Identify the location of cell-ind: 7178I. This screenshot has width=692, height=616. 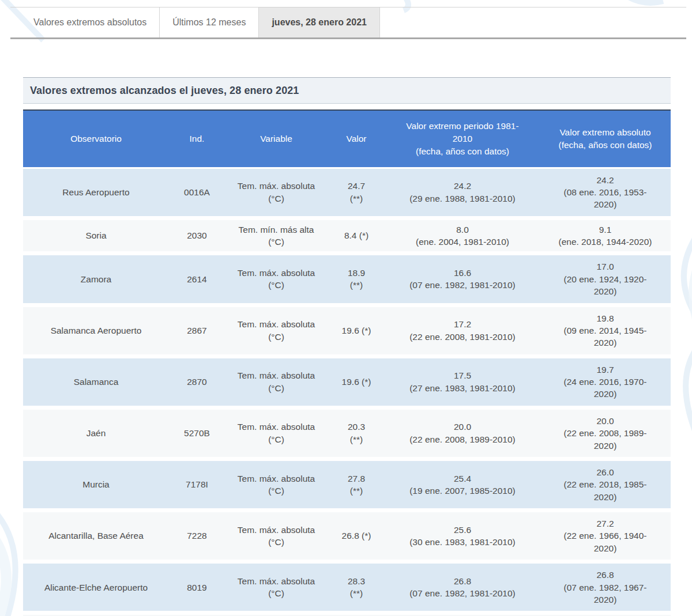
(197, 484).